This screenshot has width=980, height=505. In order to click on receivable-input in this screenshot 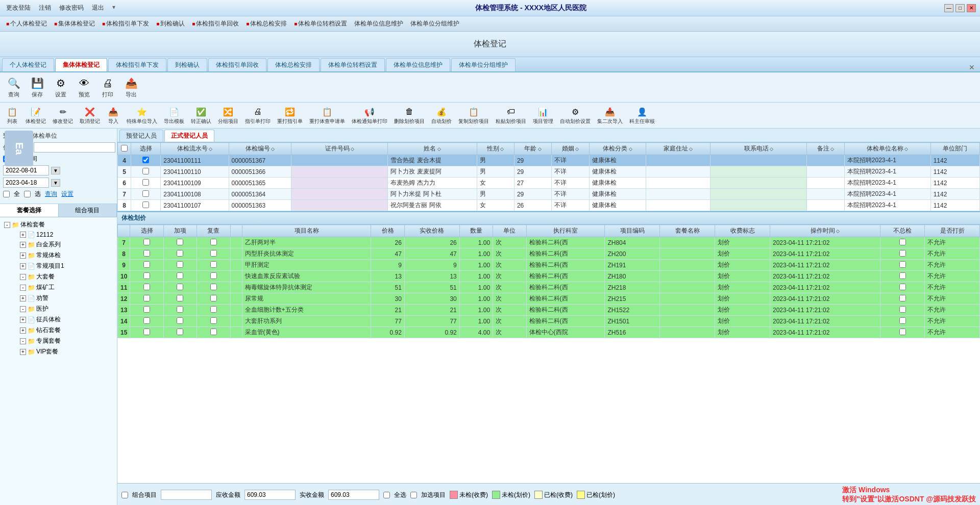, I will do `click(270, 495)`.